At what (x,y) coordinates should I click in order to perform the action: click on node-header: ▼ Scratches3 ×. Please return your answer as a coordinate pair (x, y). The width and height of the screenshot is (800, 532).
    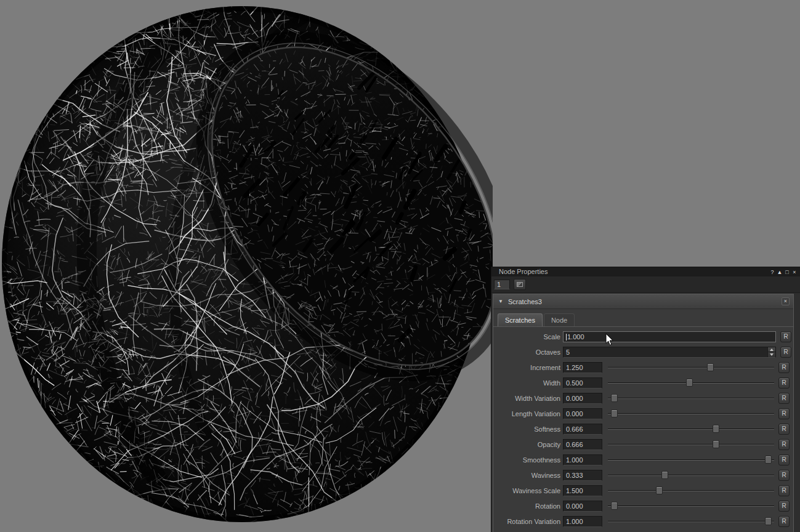
    Looking at the image, I should click on (643, 302).